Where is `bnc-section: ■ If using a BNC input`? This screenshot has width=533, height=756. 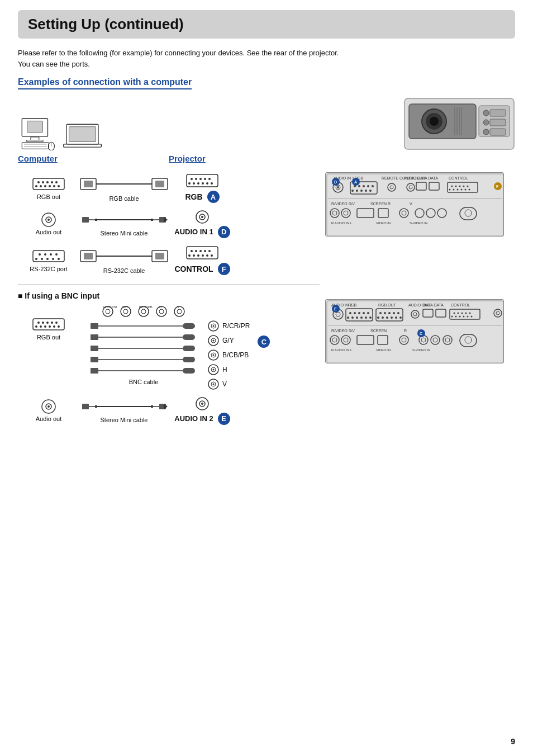 bnc-section: ■ If using a BNC input is located at coordinates (169, 358).